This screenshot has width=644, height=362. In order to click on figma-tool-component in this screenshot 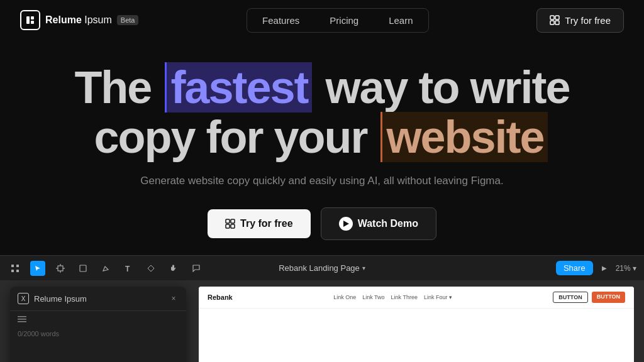, I will do `click(151, 268)`.